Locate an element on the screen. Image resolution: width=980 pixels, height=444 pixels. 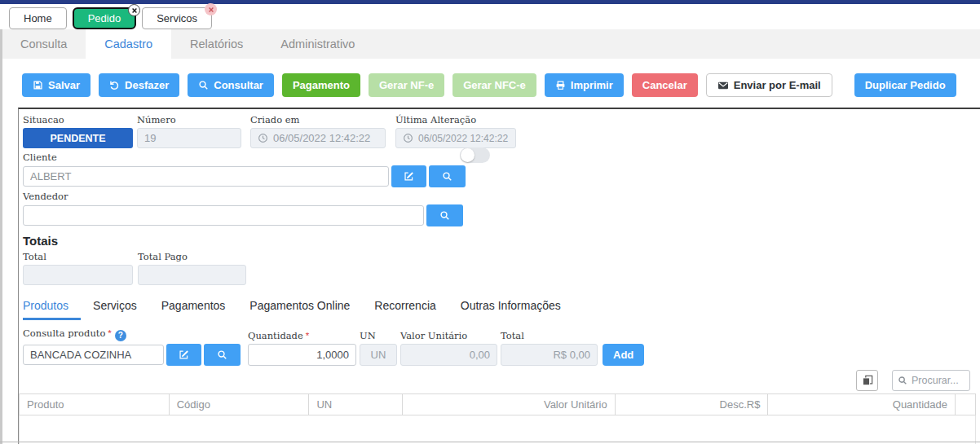
tab-produtos: Produtos is located at coordinates (52, 307).